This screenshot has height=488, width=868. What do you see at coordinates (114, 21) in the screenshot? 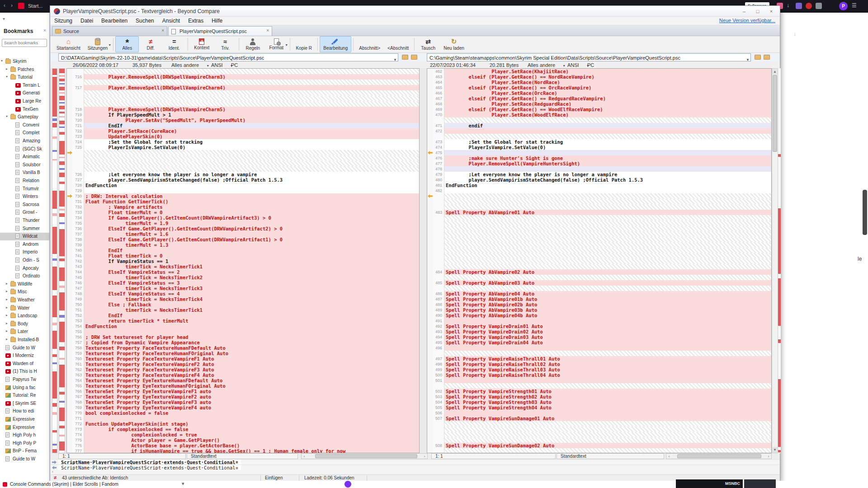
I see `menu-item-bearbeiten: Bearbeiten` at bounding box center [114, 21].